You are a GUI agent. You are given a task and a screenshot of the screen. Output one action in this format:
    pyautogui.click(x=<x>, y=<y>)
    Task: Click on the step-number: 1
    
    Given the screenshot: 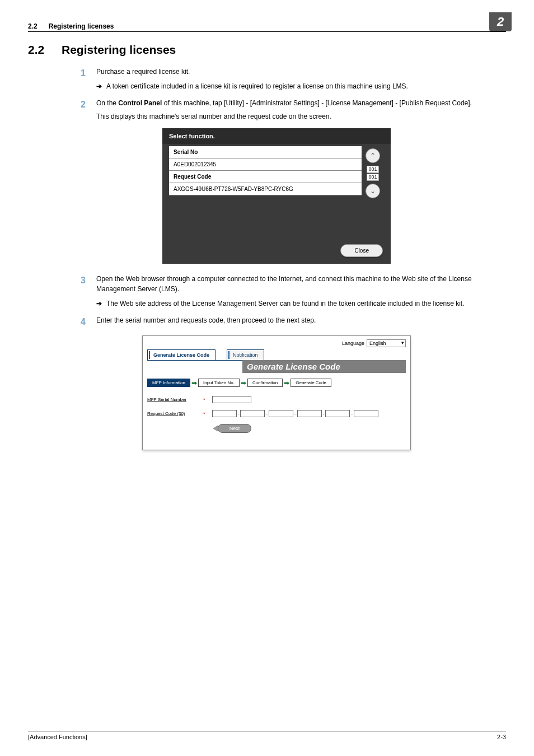 What is the action you would take?
    pyautogui.click(x=88, y=79)
    